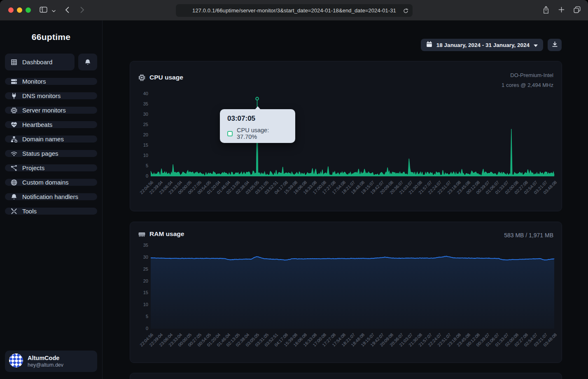  What do you see at coordinates (40, 62) in the screenshot?
I see `sidebar-item-dashboard: Dashboard` at bounding box center [40, 62].